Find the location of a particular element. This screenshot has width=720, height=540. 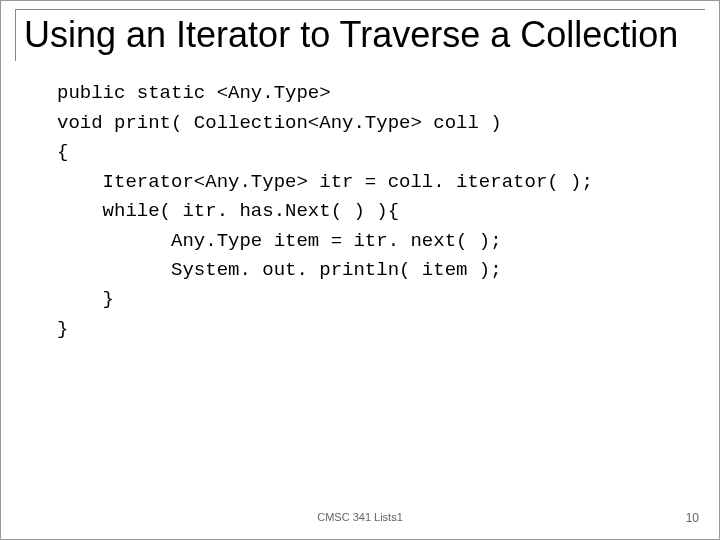

page-number: 10 is located at coordinates (692, 518).